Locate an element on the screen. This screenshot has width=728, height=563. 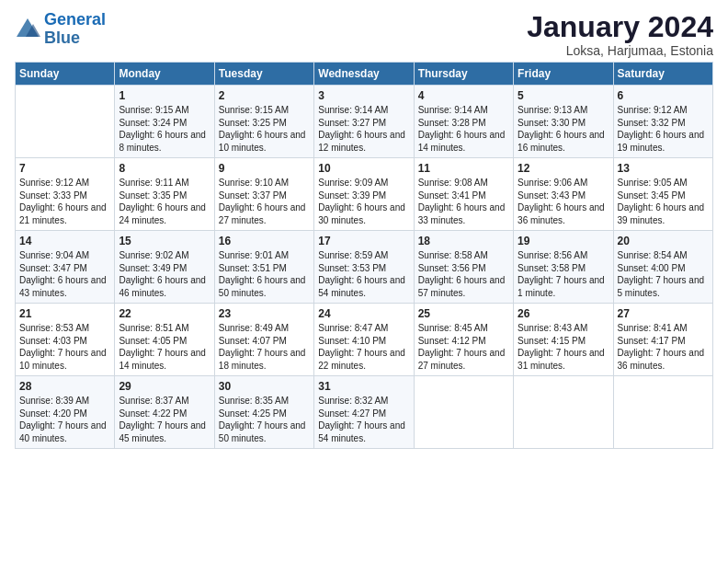
sunset: Sunset: 3:53 PM is located at coordinates (352, 269).